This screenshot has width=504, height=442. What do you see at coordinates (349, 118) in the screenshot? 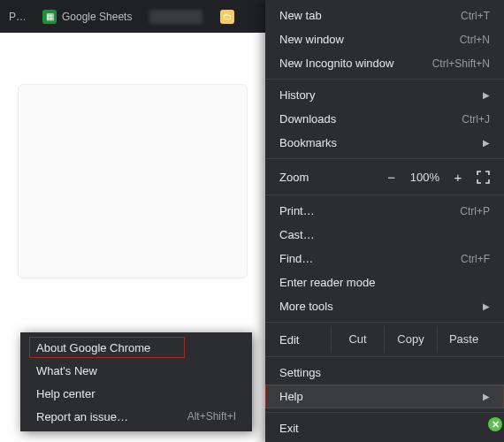
I see `menu-label: Downloads` at bounding box center [349, 118].